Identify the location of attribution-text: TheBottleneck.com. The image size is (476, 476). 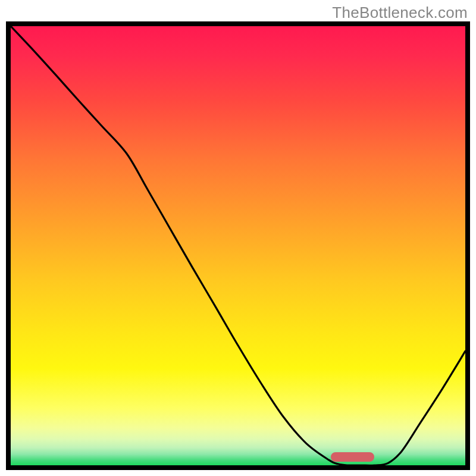
(400, 13).